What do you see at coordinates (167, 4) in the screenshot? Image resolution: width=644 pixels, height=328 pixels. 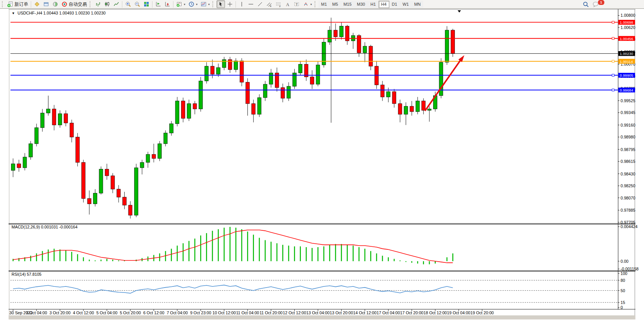 I see `chart-shift-button` at bounding box center [167, 4].